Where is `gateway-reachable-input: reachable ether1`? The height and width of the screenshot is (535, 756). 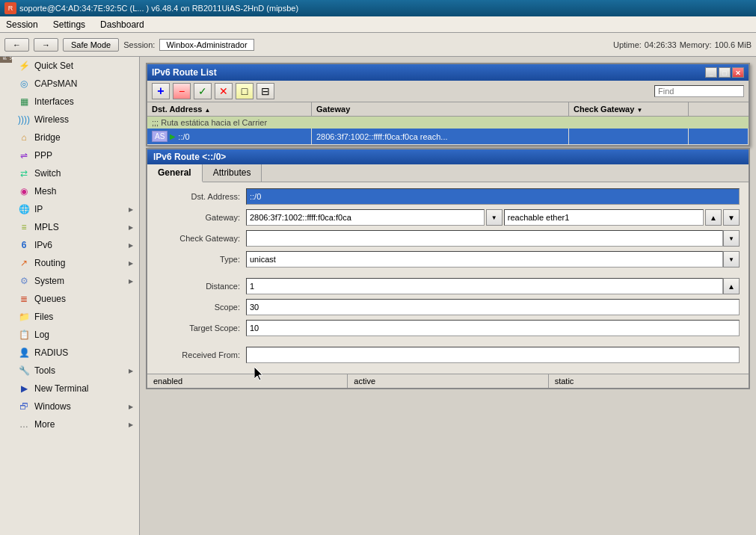
gateway-reachable-input: reachable ether1 is located at coordinates (604, 217).